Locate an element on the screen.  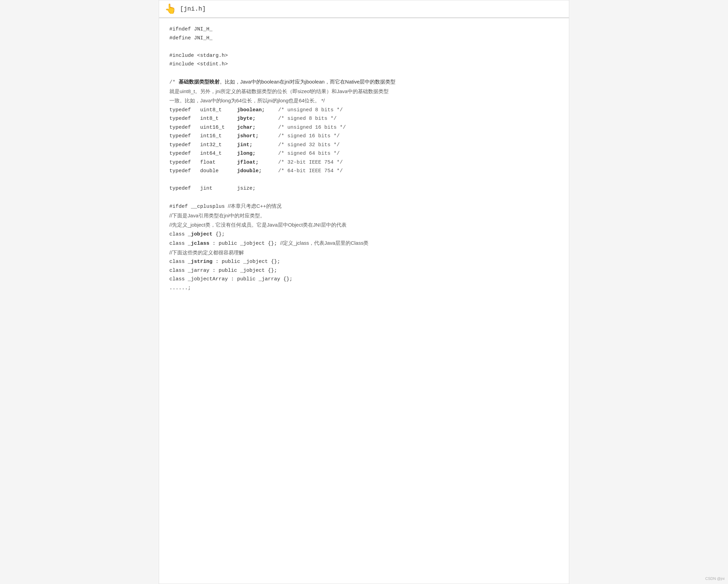
typedef-jbyte: typedef int8_t jbyte; /* signed 8 bits *… is located at coordinates (364, 119).